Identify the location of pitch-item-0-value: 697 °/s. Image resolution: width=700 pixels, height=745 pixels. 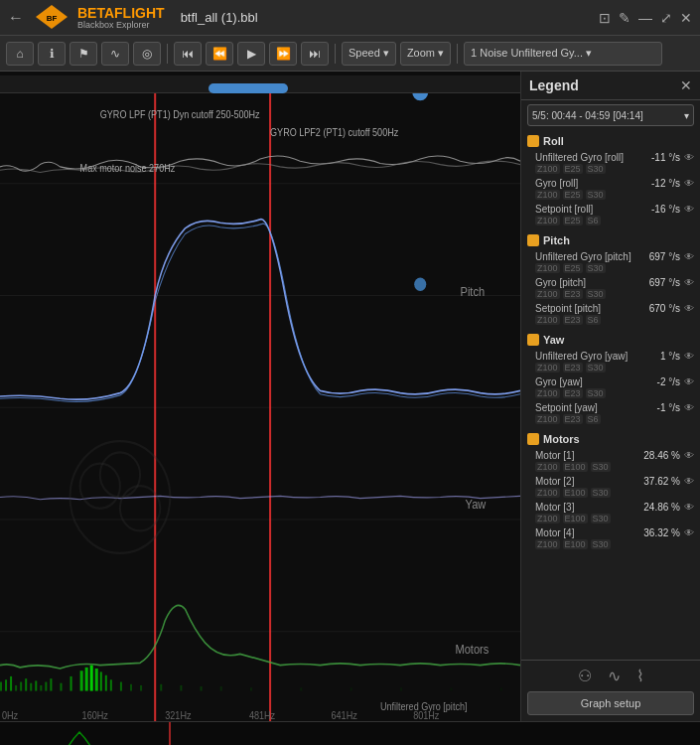
(665, 256).